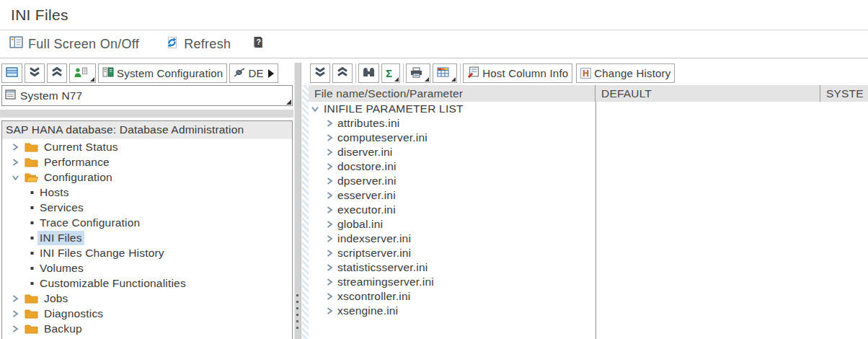 The height and width of the screenshot is (339, 868). What do you see at coordinates (588, 109) in the screenshot?
I see `grid-root-row: INIFILE PARAMETER LIST` at bounding box center [588, 109].